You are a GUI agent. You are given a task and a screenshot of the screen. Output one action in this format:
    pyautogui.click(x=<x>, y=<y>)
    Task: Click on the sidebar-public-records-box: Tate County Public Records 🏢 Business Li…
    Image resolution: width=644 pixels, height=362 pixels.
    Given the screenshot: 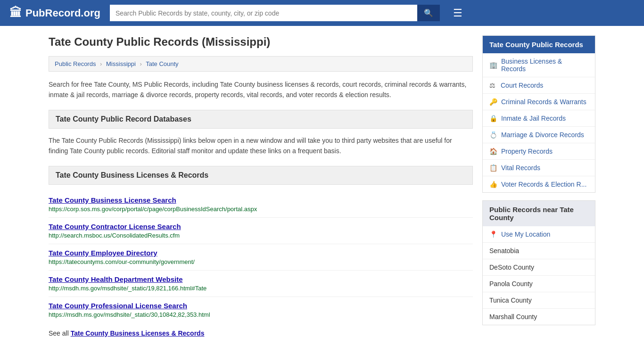 What is the action you would take?
    pyautogui.click(x=539, y=114)
    